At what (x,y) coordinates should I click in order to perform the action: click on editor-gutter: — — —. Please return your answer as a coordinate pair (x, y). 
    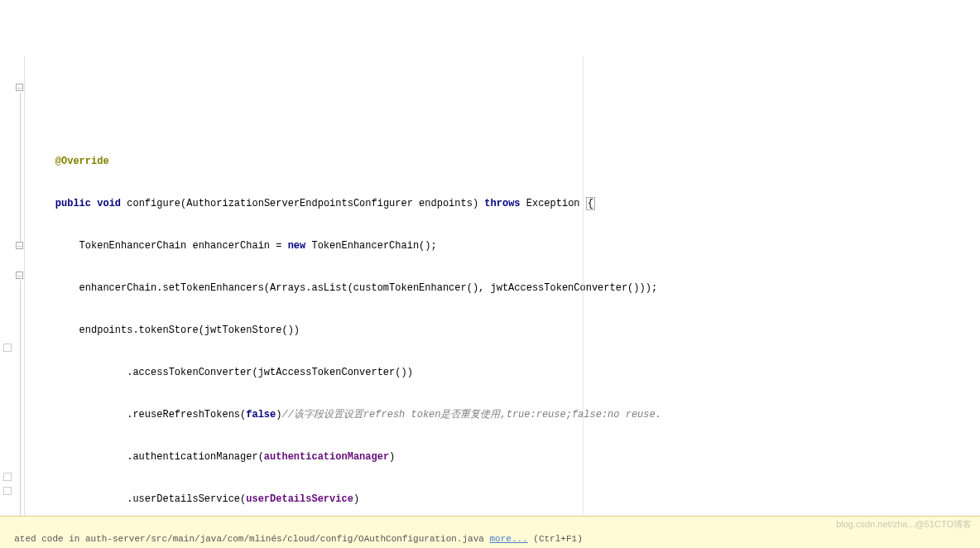
    Looking at the image, I should click on (12, 302).